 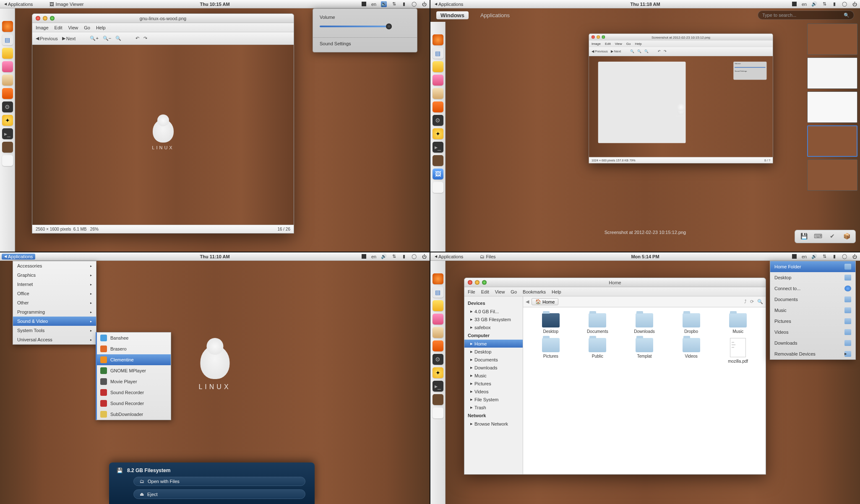 What do you see at coordinates (219, 494) in the screenshot?
I see `eject-button: ⏏Eject` at bounding box center [219, 494].